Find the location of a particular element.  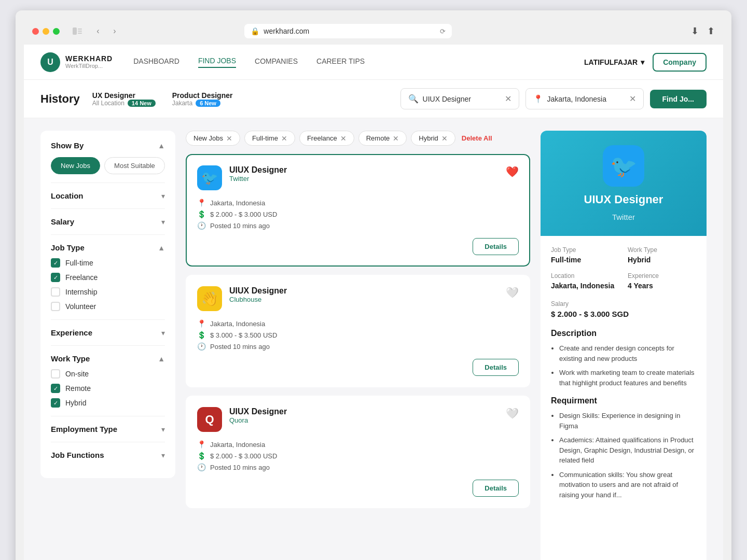

history-chip-product-designer: Product Designer Jakarta 6 New is located at coordinates (202, 99).